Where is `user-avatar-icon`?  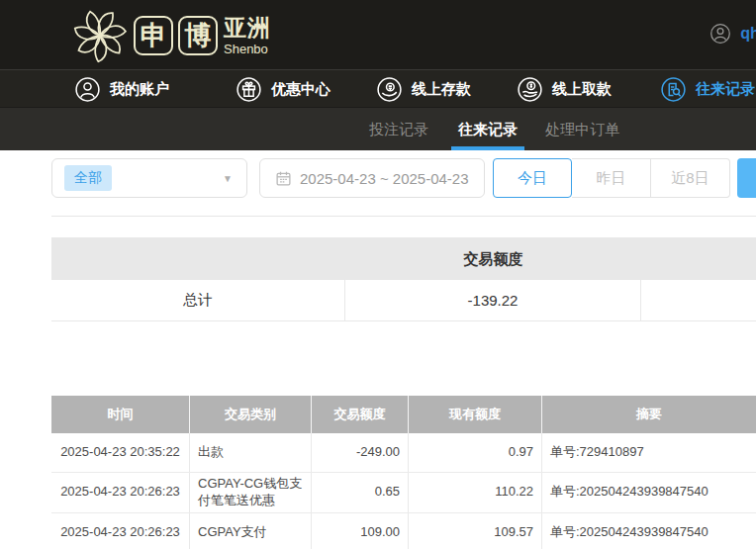
user-avatar-icon is located at coordinates (720, 34).